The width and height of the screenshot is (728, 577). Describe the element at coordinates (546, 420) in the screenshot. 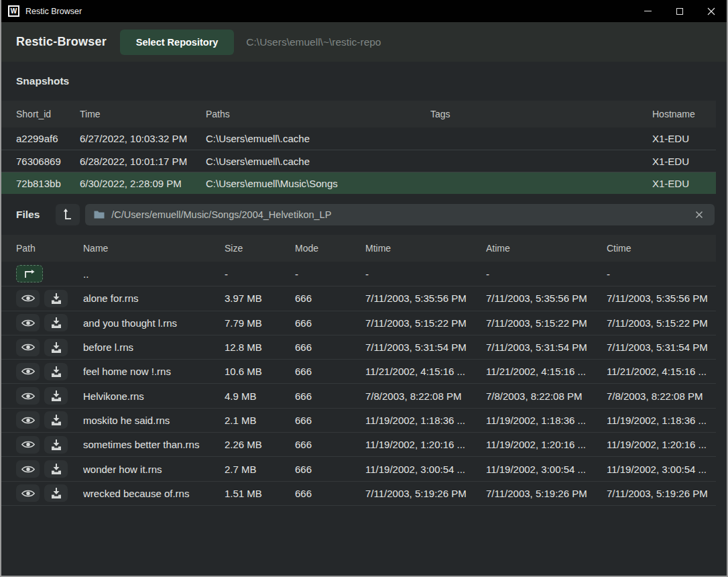

I see `file-atime: 11/19/2002, 1:18:36 ...` at that location.